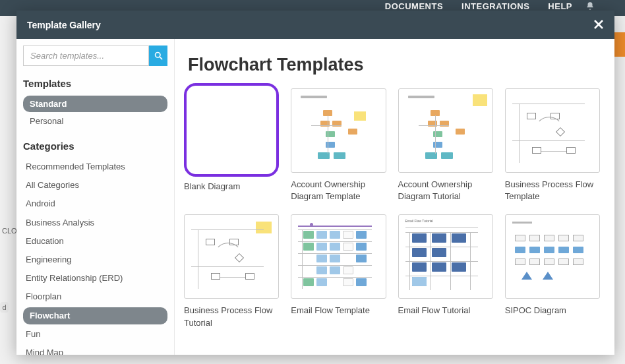 This screenshot has height=364, width=625. Describe the element at coordinates (315, 25) in the screenshot. I see `modal-header: Template Gallery` at that location.